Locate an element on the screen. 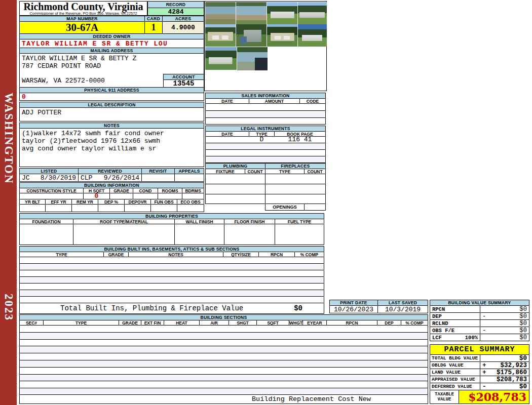 Image resolution: width=532 pixels, height=405 pixels. listed-by: JC is located at coordinates (26, 178).